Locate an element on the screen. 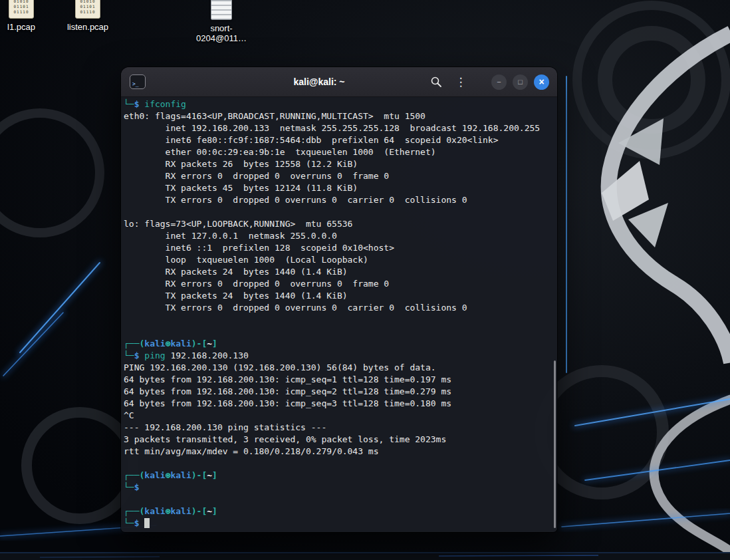 This screenshot has height=560, width=730. titlebar-actions: ⋮ − □ × is located at coordinates (492, 82).